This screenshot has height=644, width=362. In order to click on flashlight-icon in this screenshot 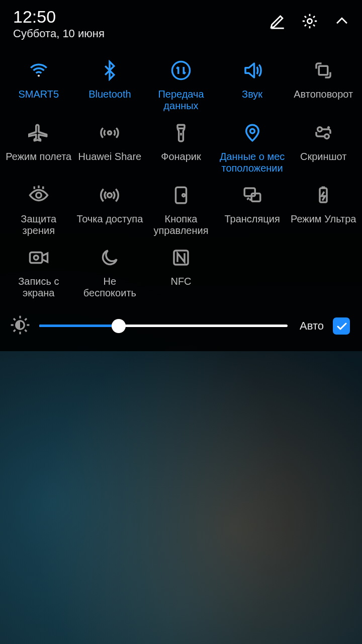, I will do `click(181, 133)`.